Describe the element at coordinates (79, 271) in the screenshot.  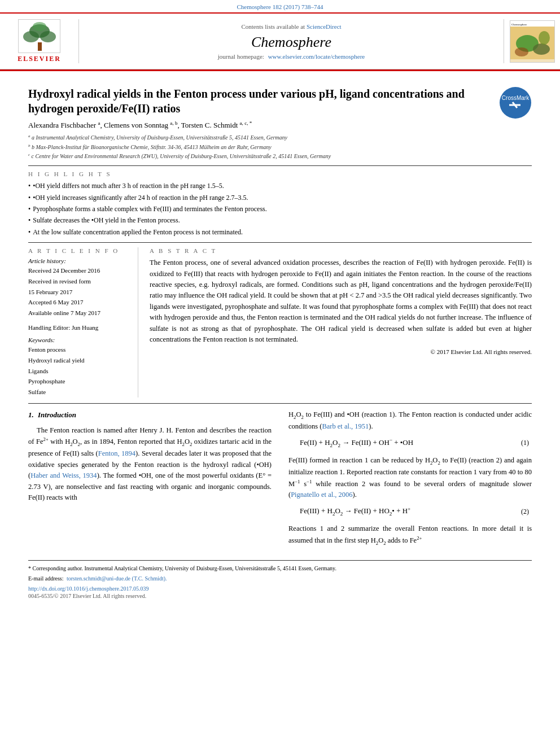
I see `received-date: Received 24 December 2016` at that location.